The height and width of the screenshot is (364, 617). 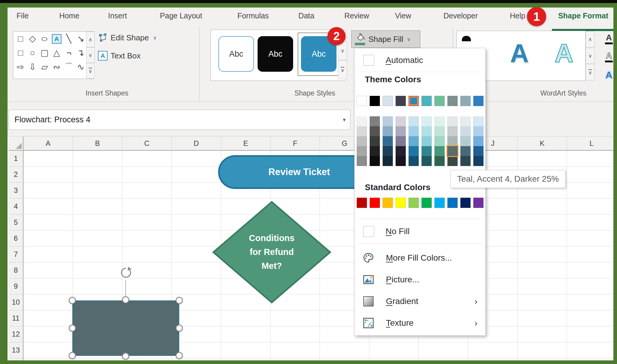 What do you see at coordinates (126, 328) in the screenshot?
I see `flowchart-process-rectangle-selected` at bounding box center [126, 328].